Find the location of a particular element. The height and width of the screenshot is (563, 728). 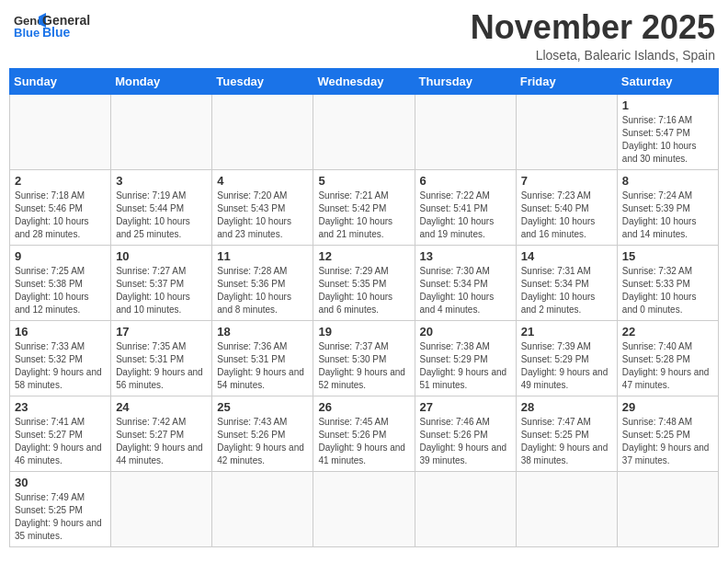

day-info: Sunrise: 7:40 AM Sunset: 5:28 PM Dayligh… is located at coordinates (667, 366).